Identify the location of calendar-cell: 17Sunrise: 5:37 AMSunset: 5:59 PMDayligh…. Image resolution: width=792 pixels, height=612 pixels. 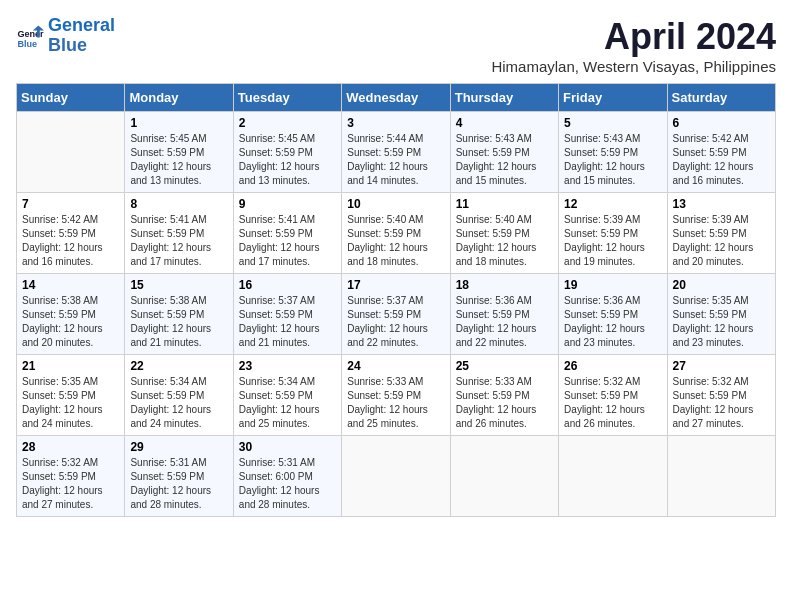
(396, 314).